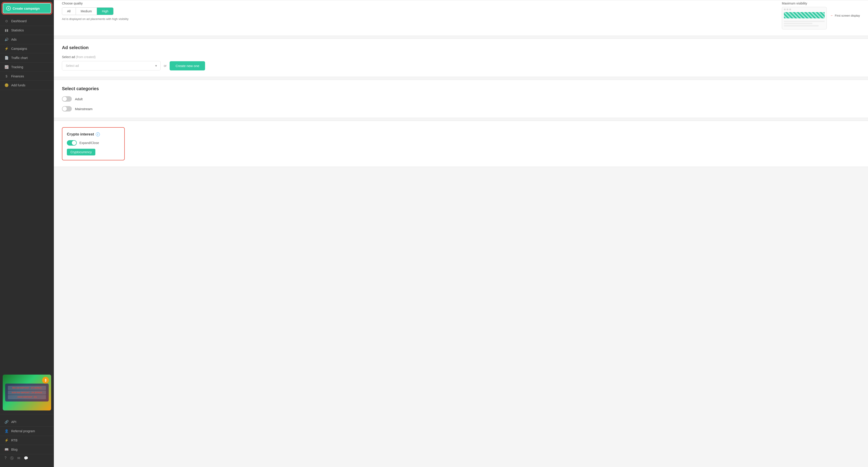 This screenshot has height=467, width=868. I want to click on first-screen-text: First screen display, so click(847, 15).